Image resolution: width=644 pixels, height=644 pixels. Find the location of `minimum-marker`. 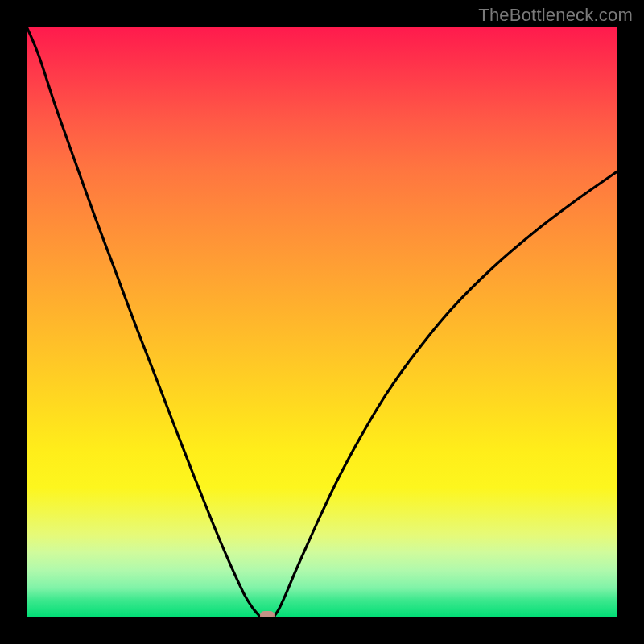

minimum-marker is located at coordinates (267, 614).